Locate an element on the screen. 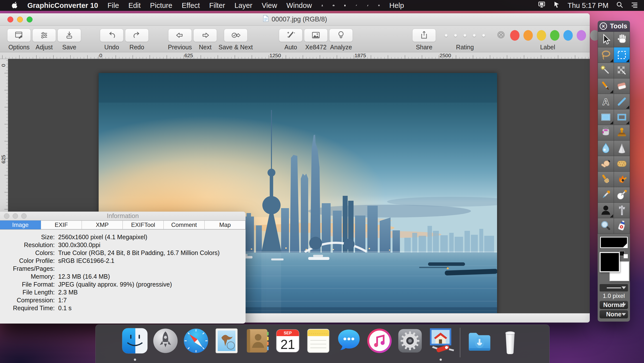 Image resolution: width=644 pixels, height=363 pixels. window-titlebar: 00007.jpg (RGB/8) is located at coordinates (295, 20).